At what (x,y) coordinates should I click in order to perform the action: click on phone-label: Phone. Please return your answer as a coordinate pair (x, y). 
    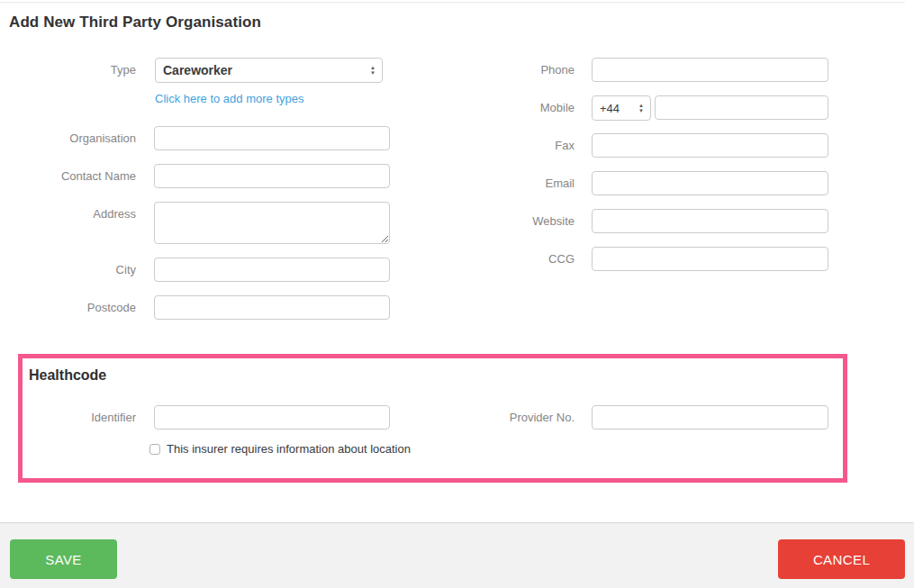
    Looking at the image, I should click on (506, 70).